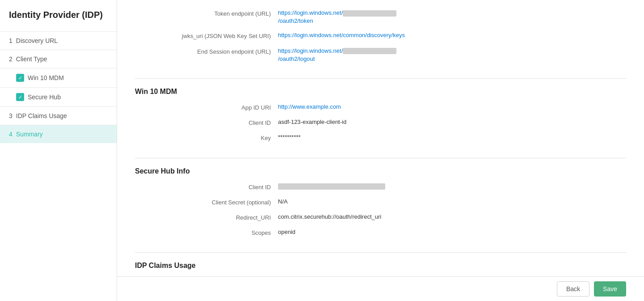  What do you see at coordinates (381, 17) in the screenshot?
I see `token-endpoint-row: Token endpoint (URL) https://login.windo…` at bounding box center [381, 17].